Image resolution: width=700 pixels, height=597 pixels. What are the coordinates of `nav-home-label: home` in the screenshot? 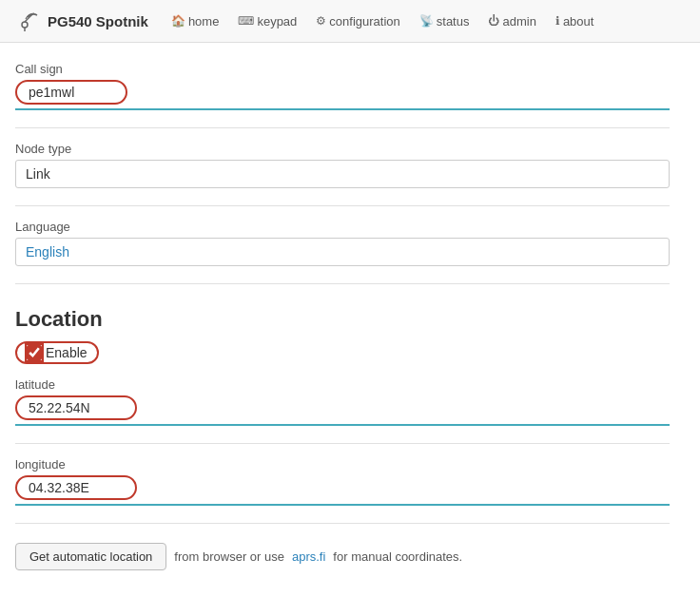 It's located at (204, 21).